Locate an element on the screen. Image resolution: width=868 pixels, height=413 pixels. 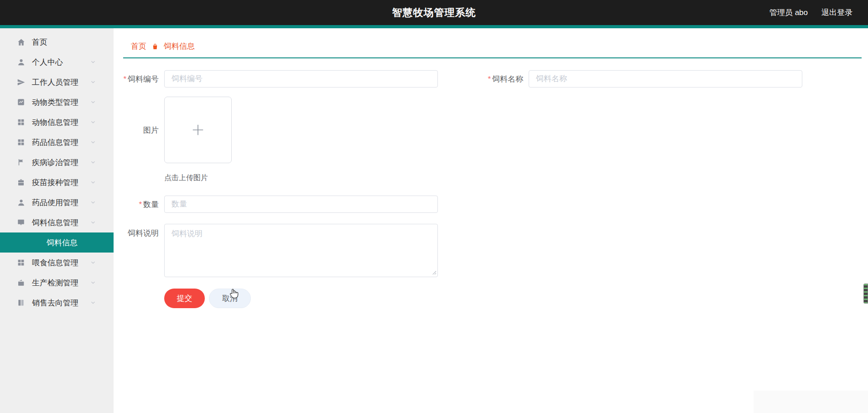
sidebar-item-personal-center: 个人中心 is located at coordinates (57, 62).